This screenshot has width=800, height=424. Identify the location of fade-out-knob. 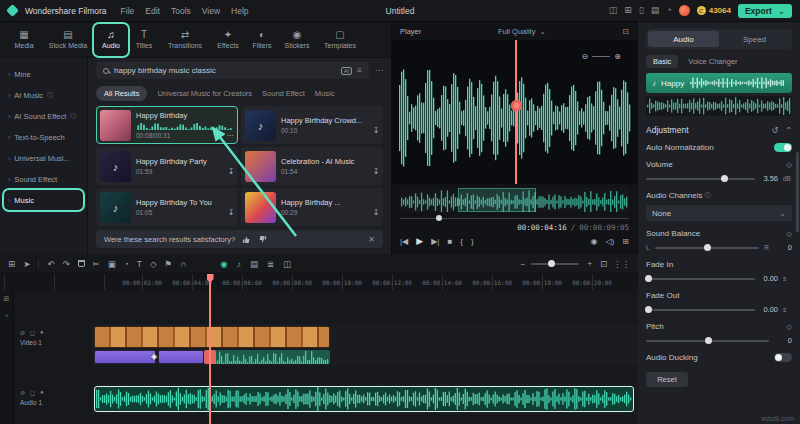
(648, 310).